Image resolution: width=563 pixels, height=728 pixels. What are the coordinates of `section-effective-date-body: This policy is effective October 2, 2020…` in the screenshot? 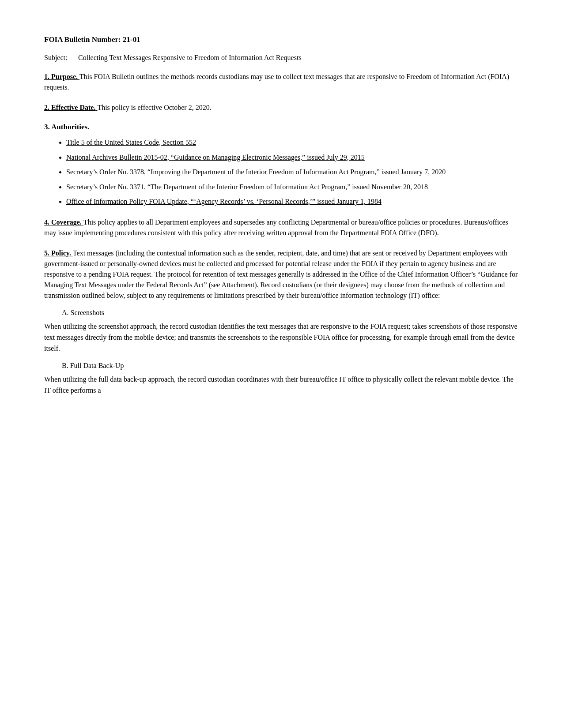 It's located at (154, 108).